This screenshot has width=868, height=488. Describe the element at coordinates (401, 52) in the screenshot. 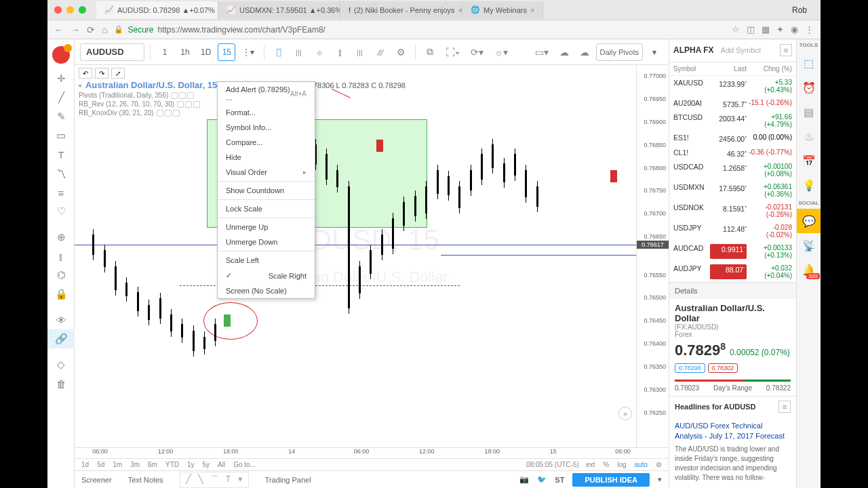

I see `alert-icon: ⚙` at that location.